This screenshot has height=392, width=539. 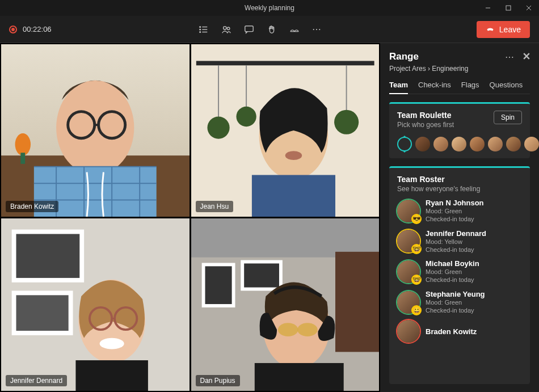 I want to click on team-roster-card: Team Roster See how everyone's feeling 😎…, so click(x=460, y=275).